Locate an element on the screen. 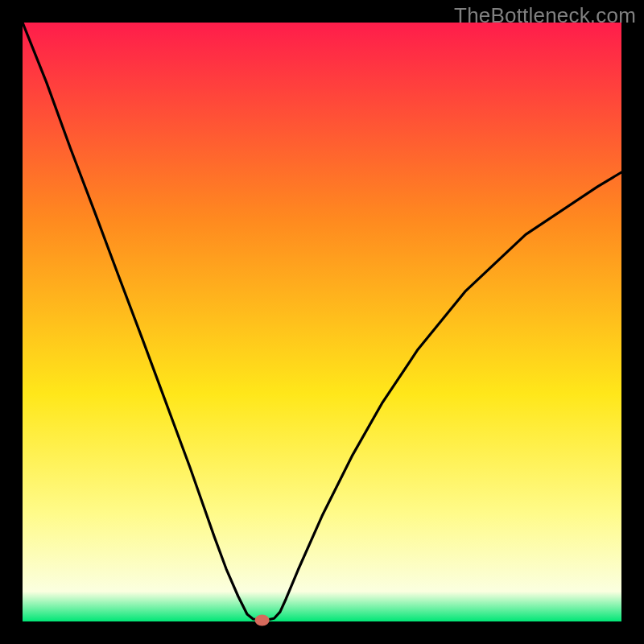 The image size is (644, 644). selected-point-marker is located at coordinates (262, 621).